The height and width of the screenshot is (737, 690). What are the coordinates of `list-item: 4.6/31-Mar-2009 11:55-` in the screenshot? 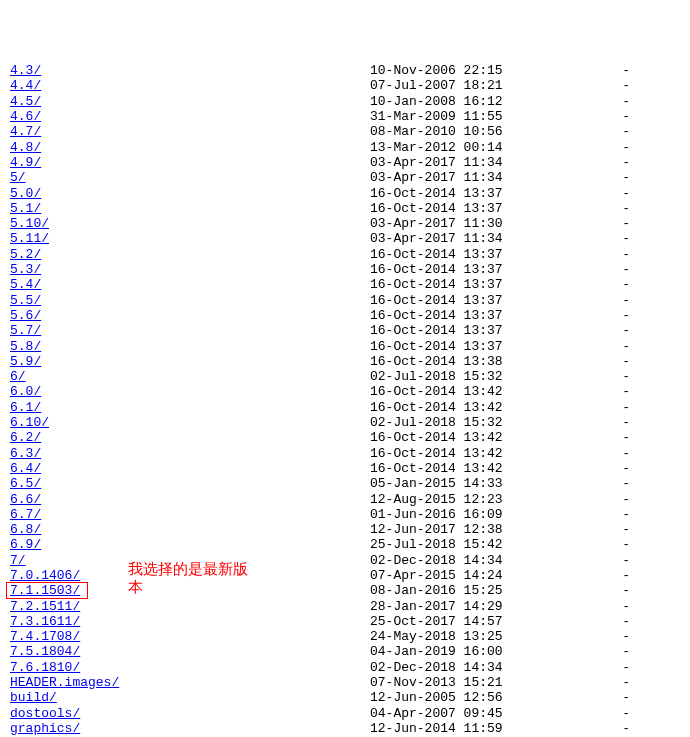 It's located at (345, 116).